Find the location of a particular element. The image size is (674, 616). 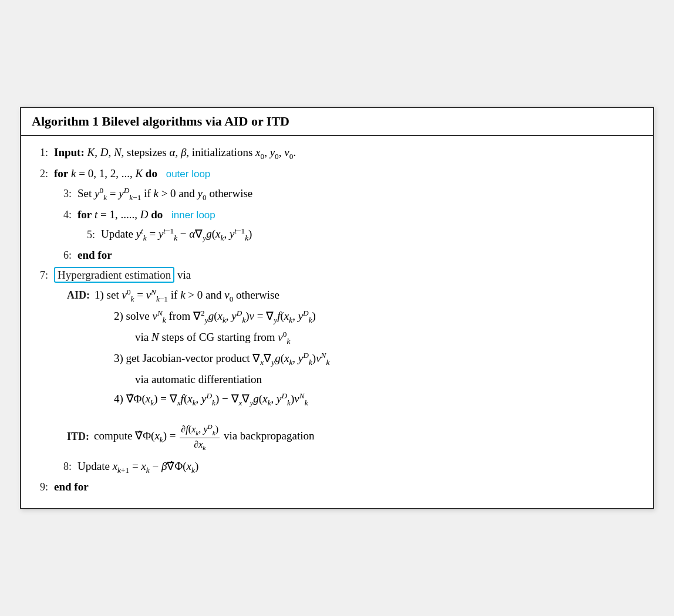

fraction-itd: ∂f(xk, yDk) ∂xk is located at coordinates (200, 437).